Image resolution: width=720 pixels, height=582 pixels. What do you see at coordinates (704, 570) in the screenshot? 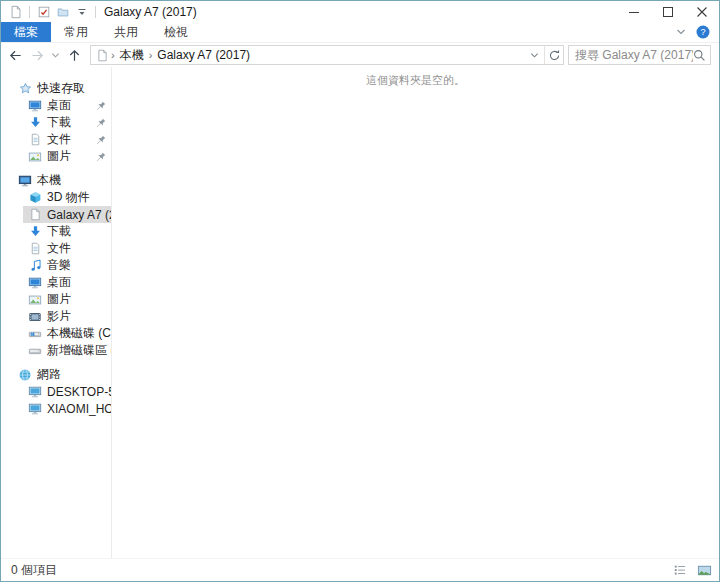
I see `thumbnail-view-button` at bounding box center [704, 570].